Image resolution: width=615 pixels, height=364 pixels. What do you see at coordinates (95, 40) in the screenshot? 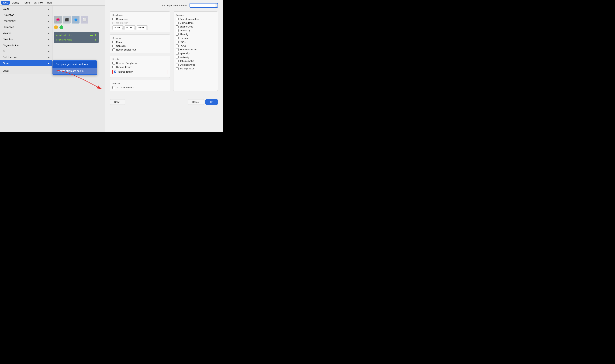
I see `line-width-increase: +` at bounding box center [95, 40].